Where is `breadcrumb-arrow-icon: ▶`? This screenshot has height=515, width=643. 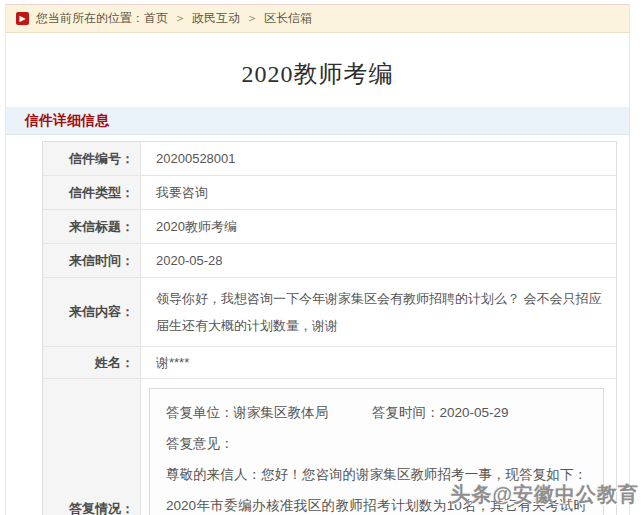
breadcrumb-arrow-icon: ▶ is located at coordinates (22, 18).